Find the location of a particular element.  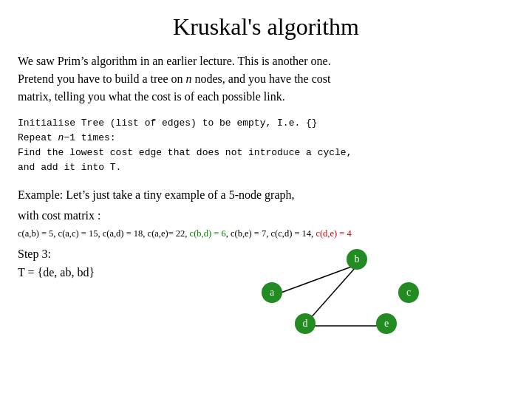

node-b: b is located at coordinates (357, 259).